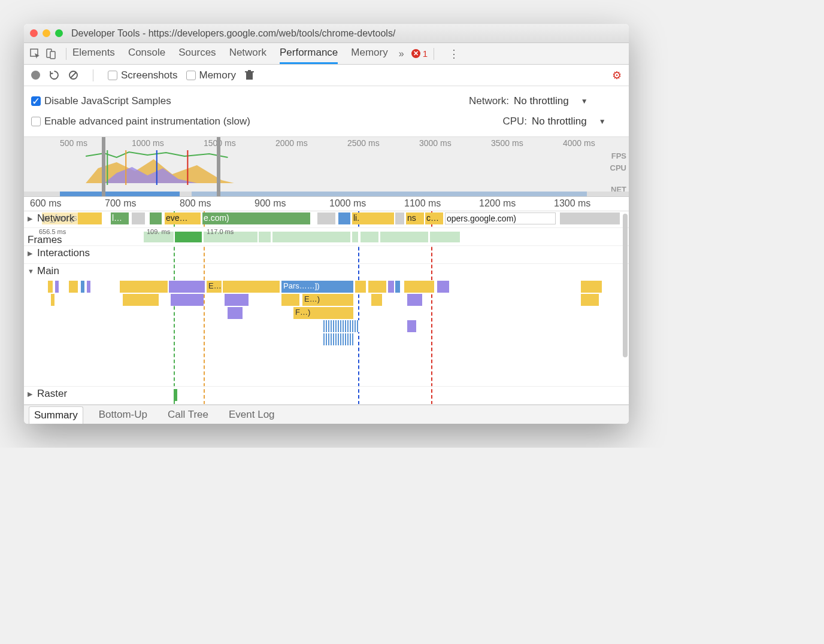 The width and height of the screenshot is (824, 644). What do you see at coordinates (317, 287) in the screenshot?
I see `flame-event: Pars……])` at bounding box center [317, 287].